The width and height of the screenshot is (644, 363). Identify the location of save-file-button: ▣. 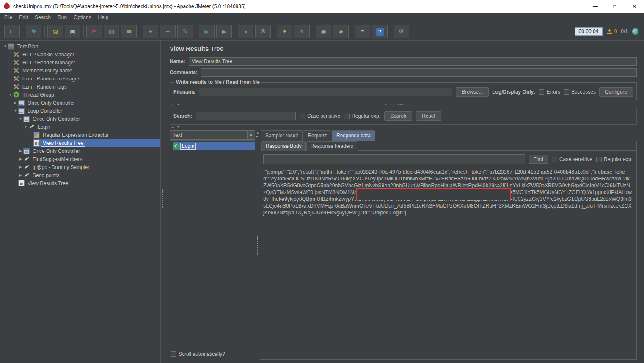
(73, 31).